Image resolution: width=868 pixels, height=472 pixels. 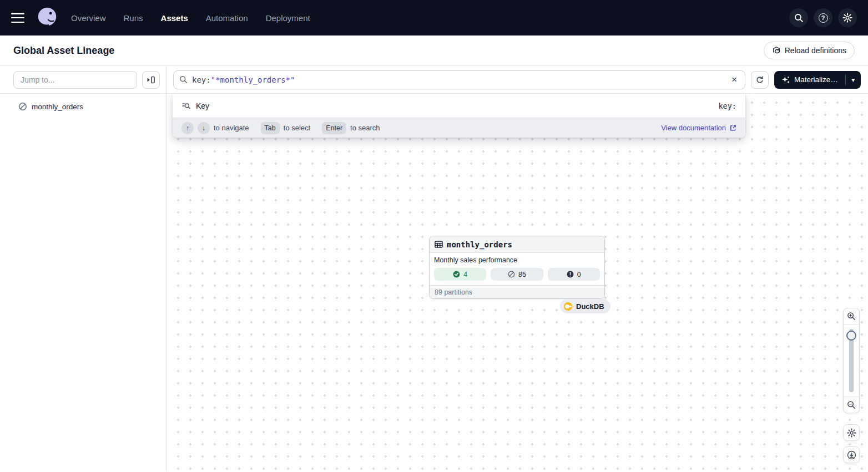 What do you see at coordinates (851, 455) in the screenshot?
I see `download-view-button` at bounding box center [851, 455].